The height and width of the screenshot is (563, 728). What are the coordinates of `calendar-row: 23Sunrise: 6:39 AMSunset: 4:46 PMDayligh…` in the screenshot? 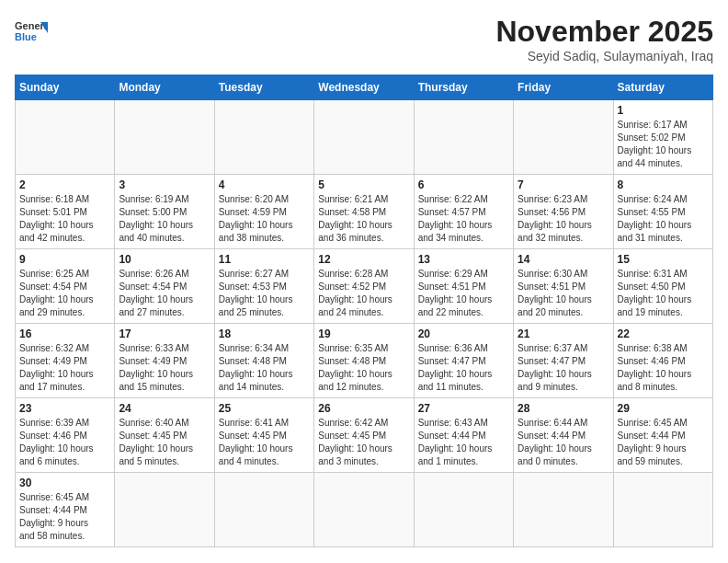 It's located at (364, 436).